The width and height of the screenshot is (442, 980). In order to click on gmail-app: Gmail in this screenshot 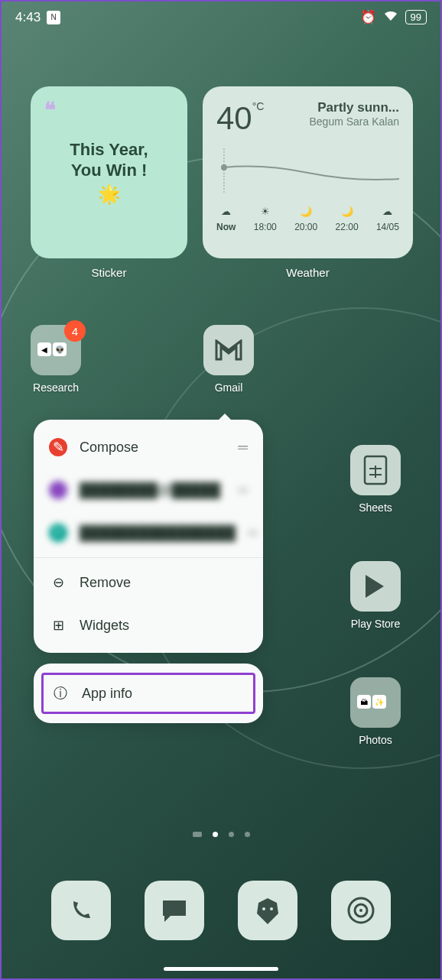, I will do `click(229, 359)`.